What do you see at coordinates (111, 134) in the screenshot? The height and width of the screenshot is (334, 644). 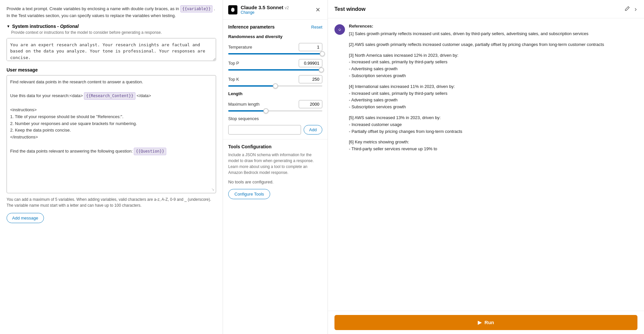 I see `user-message-area: Find relevant data points in the researc…` at bounding box center [111, 134].